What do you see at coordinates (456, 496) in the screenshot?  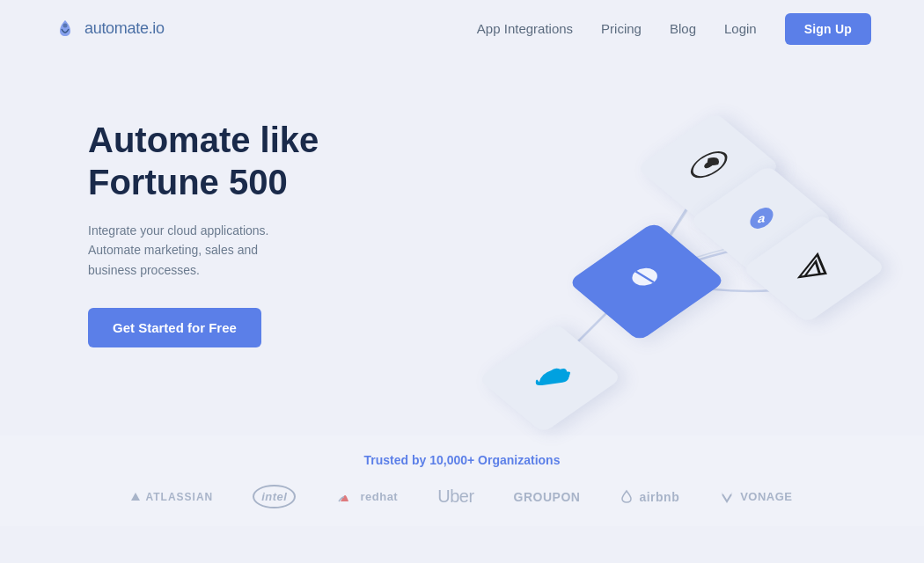 I see `trust-logo-uber: Uber` at bounding box center [456, 496].